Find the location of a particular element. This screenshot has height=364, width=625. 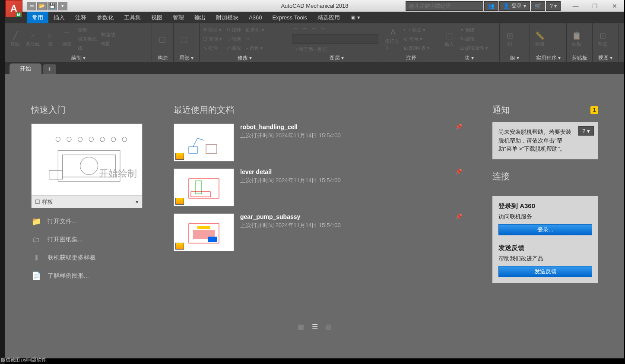

arc-button: ⌒圆弧 is located at coordinates (67, 39).